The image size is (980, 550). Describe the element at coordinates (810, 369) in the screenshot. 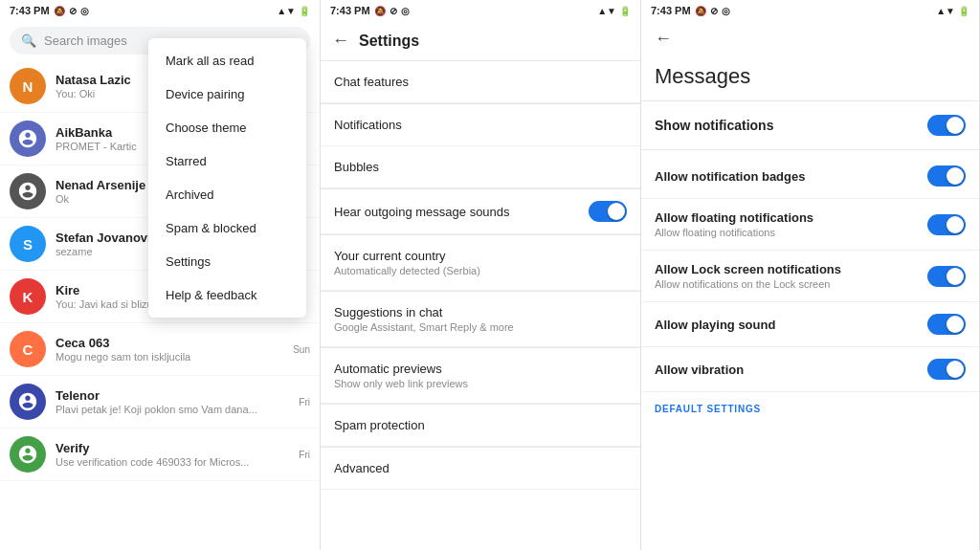

I see `setting-row-vibration: Allow vibration` at that location.